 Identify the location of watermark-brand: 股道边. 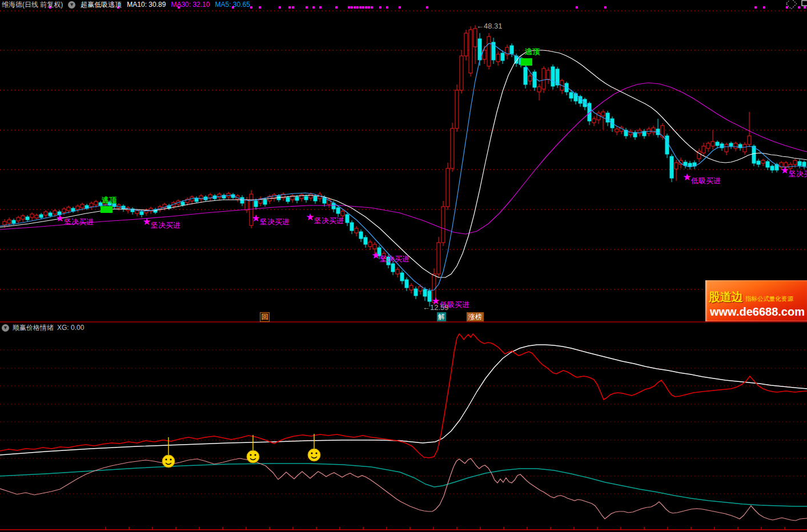
(726, 297).